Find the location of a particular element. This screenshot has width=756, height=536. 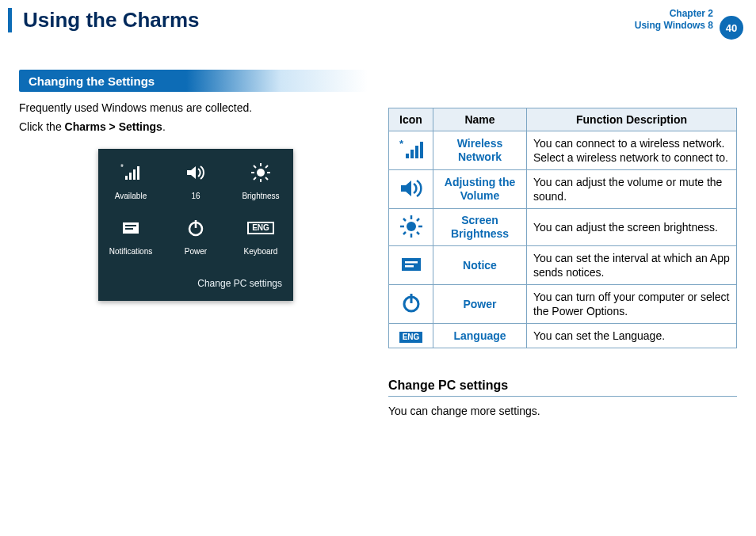

panel-item-power: Power is located at coordinates (196, 238).